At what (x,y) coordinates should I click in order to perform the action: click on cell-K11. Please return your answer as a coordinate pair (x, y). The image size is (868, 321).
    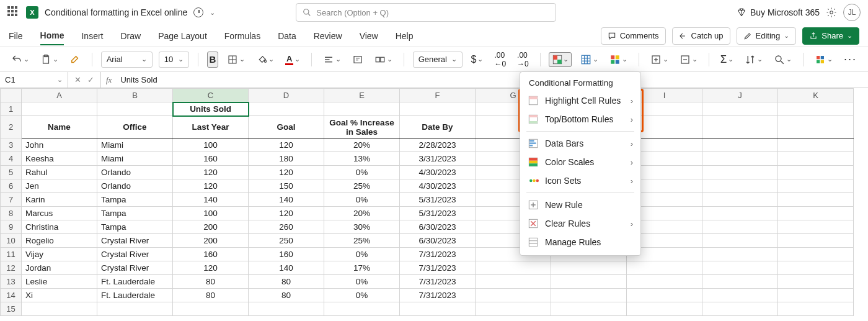
    Looking at the image, I should click on (816, 255).